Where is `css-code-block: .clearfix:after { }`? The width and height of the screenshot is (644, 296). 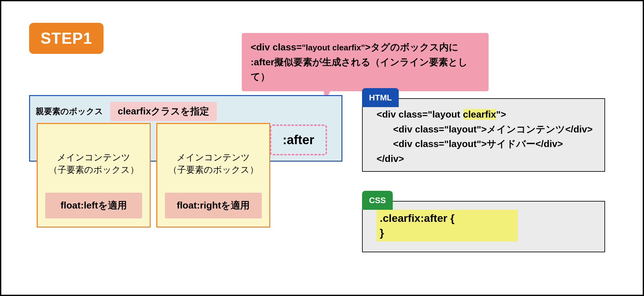
css-code-block: .clearfix:after { } is located at coordinates (447, 226).